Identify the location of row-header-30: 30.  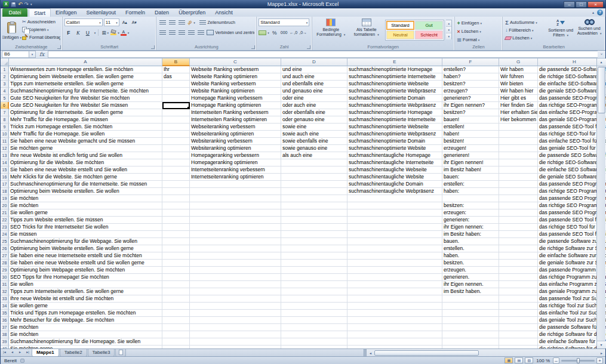
(5, 277).